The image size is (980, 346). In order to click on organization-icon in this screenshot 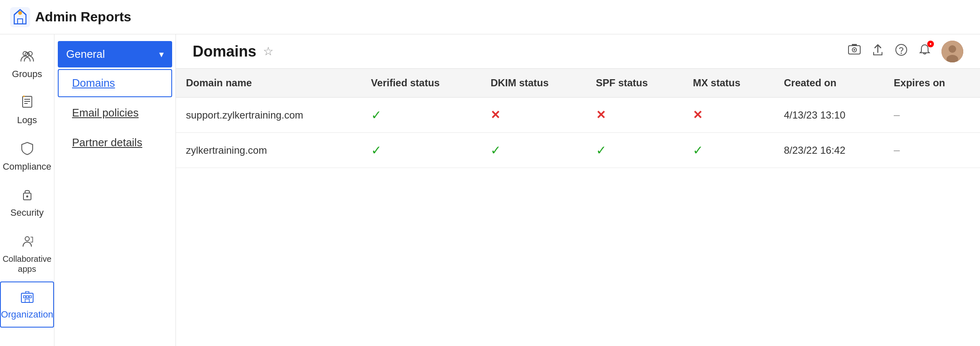, I will do `click(27, 298)`.